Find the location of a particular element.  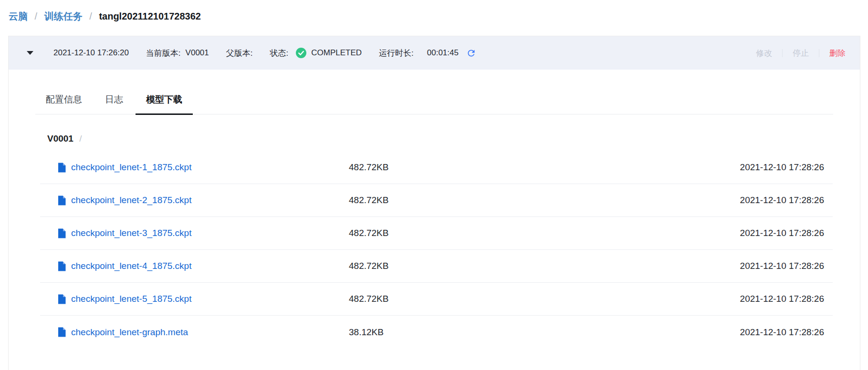

file-name-cell: checkpoint_lenet-1_1875.ckpt is located at coordinates (195, 167).